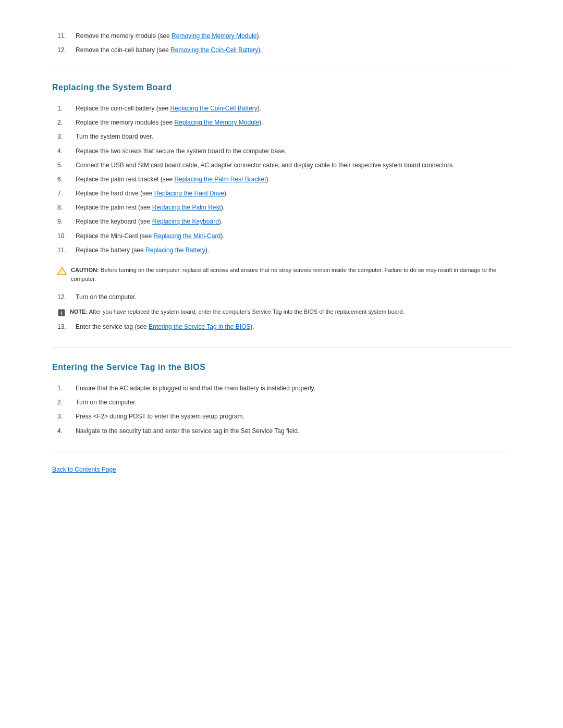 This screenshot has width=563, height=728. I want to click on back-to-contents: Back to Contents Page, so click(282, 470).